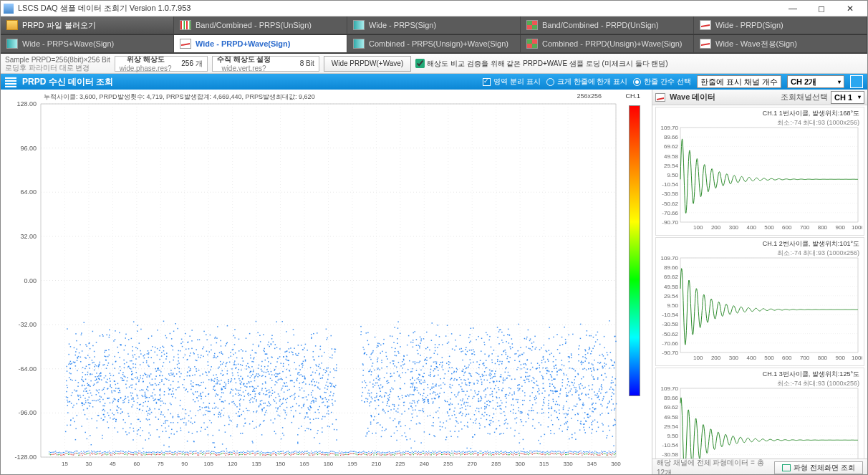 This screenshot has width=868, height=475. Describe the element at coordinates (614, 390) in the screenshot. I see `svg-rect-2048` at that location.